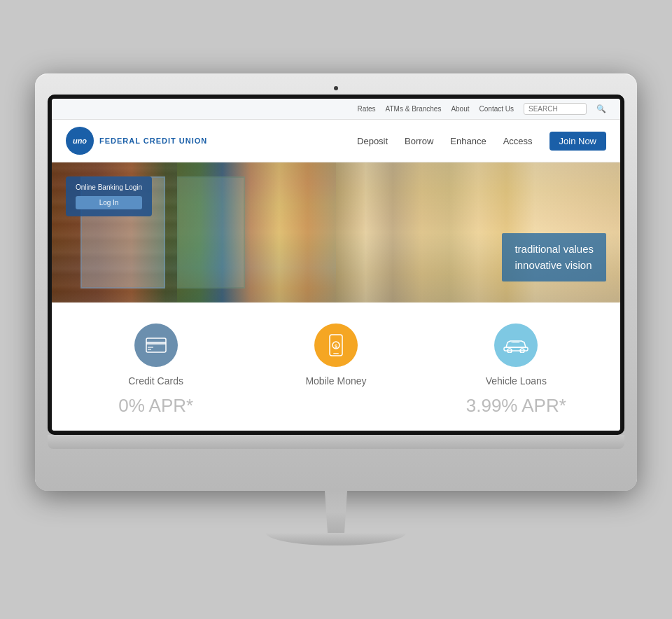 Image resolution: width=672 pixels, height=619 pixels. Describe the element at coordinates (460, 109) in the screenshot. I see `nav-about: About` at that location.